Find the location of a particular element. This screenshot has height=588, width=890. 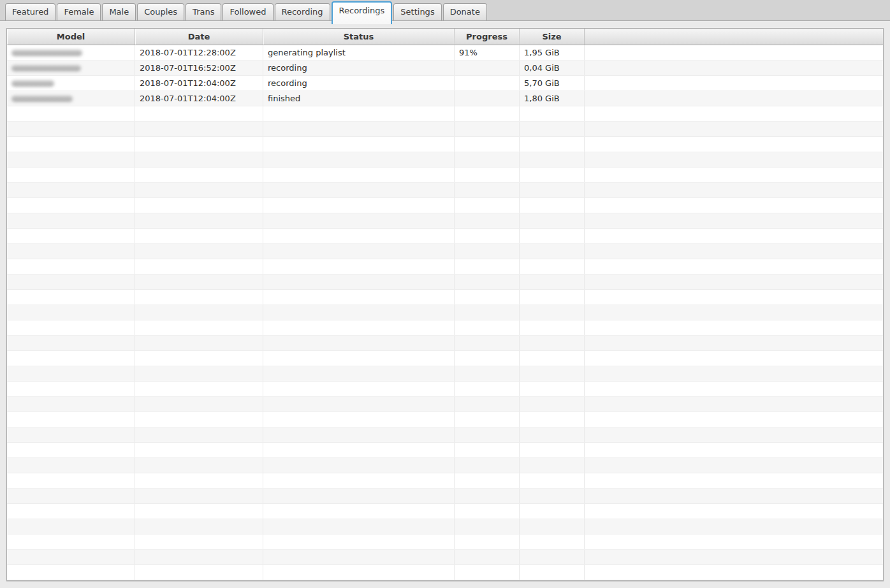

table-row: 2018-07-01T12:28:00Z generating playlist… is located at coordinates (445, 53).